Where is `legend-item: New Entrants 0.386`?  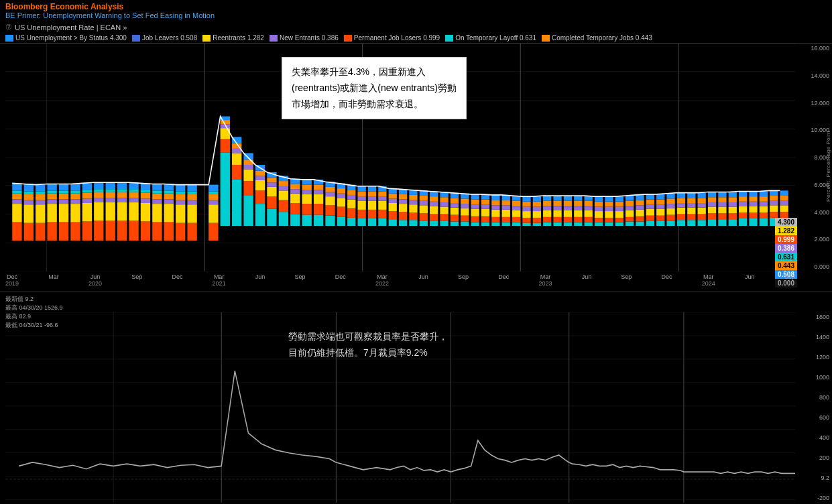 legend-item: New Entrants 0.386 is located at coordinates (304, 38).